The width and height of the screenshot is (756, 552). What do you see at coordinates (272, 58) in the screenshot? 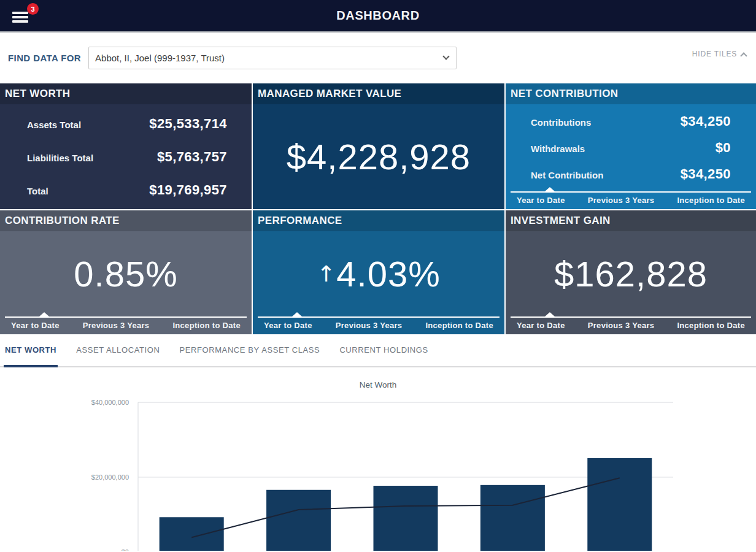
I see `account-select: Abbot, II, Joel (999-1937, Trust)` at bounding box center [272, 58].